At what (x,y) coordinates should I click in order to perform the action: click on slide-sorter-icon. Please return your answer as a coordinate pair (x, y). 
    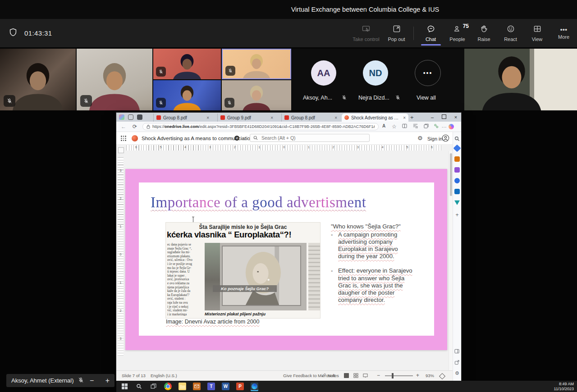
    Looking at the image, I should click on (356, 376).